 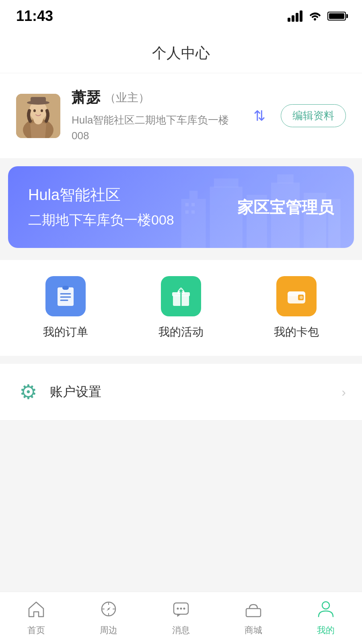 I want to click on activities-label: 我的活动, so click(x=181, y=332).